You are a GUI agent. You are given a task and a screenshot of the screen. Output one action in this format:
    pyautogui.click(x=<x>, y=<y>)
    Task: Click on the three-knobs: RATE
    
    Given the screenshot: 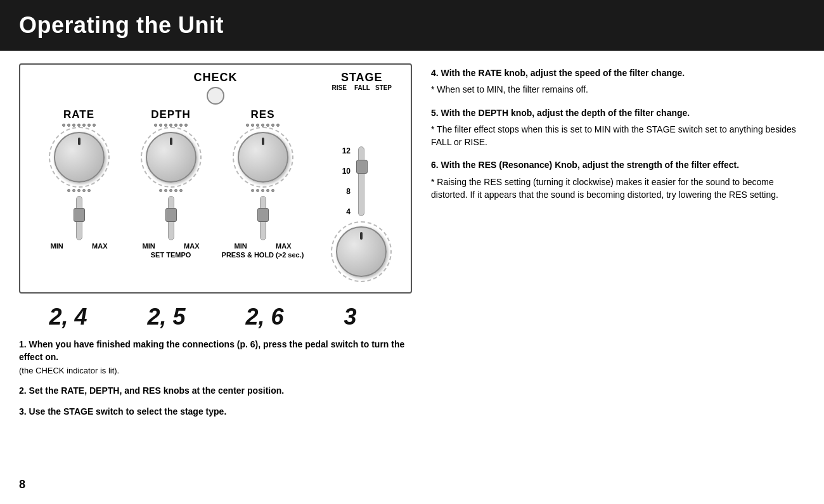 What is the action you would take?
    pyautogui.click(x=171, y=184)
    